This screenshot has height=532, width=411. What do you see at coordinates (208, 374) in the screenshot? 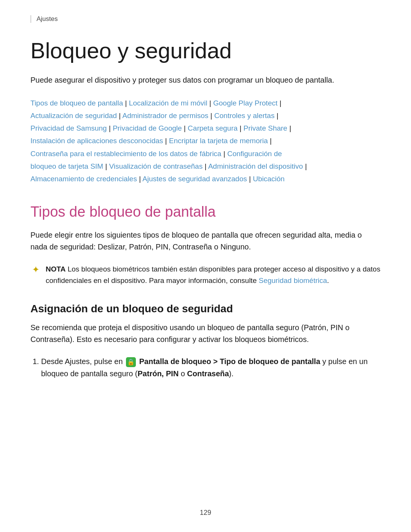
I see `step1-bold3: Contraseña` at bounding box center [208, 374].